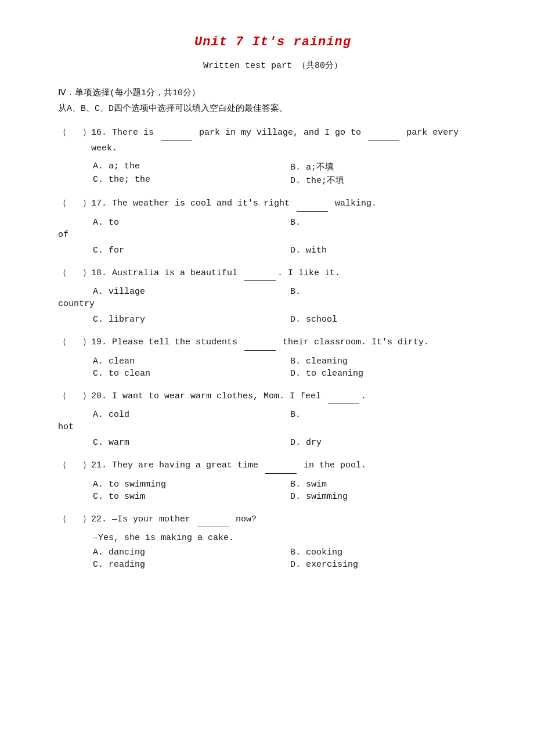 This screenshot has width=534, height=756. What do you see at coordinates (74, 203) in the screenshot?
I see `answer-blank-17: （ ）` at bounding box center [74, 203].